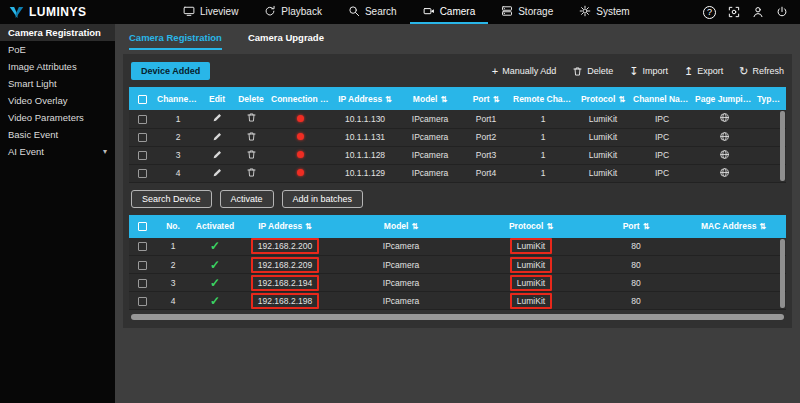 This screenshot has width=800, height=403. What do you see at coordinates (634, 71) in the screenshot?
I see `import-icon: ↧` at bounding box center [634, 71].